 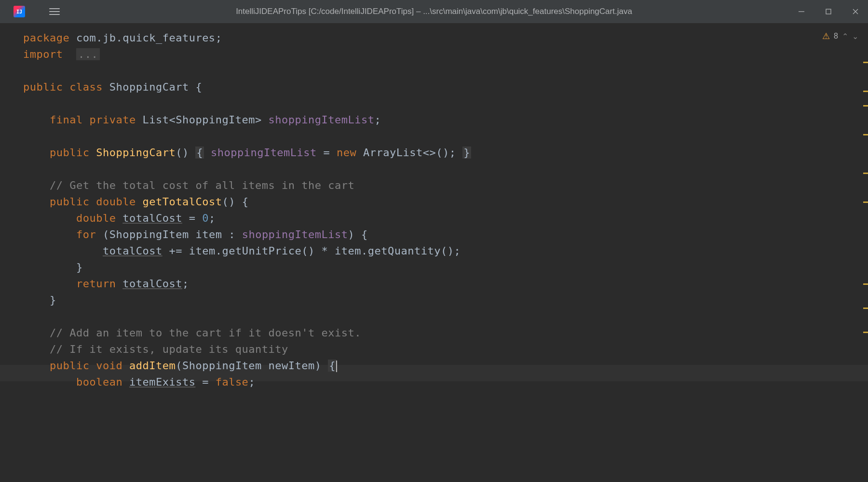 I want to click on window-controls, so click(x=828, y=12).